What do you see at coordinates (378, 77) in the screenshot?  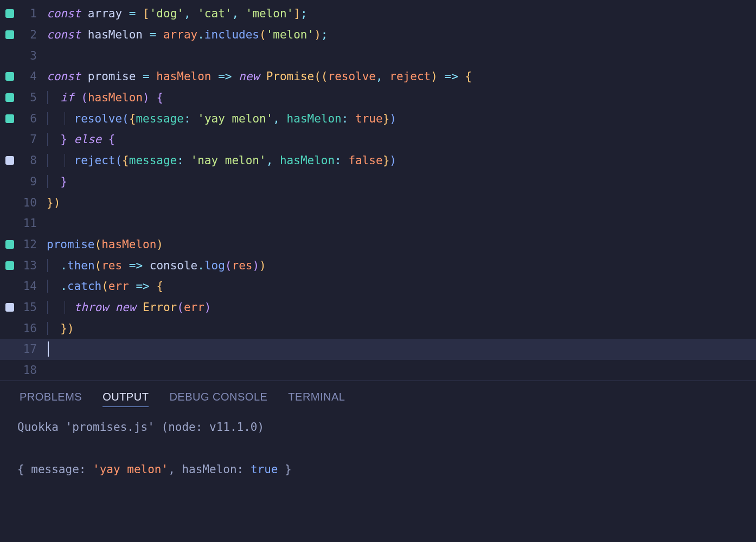 I see `code-line: 4const promise = hasMelon => new Promise…` at bounding box center [378, 77].